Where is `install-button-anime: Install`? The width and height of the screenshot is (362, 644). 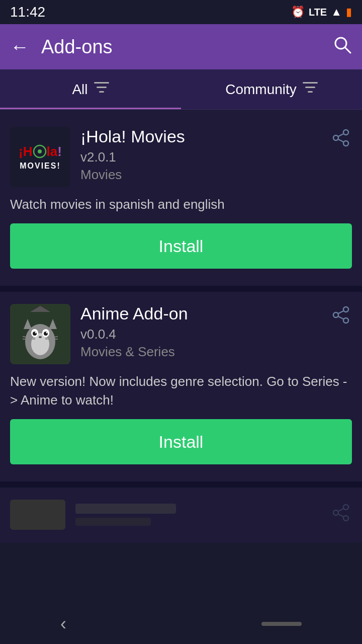
install-button-anime: Install is located at coordinates (181, 442).